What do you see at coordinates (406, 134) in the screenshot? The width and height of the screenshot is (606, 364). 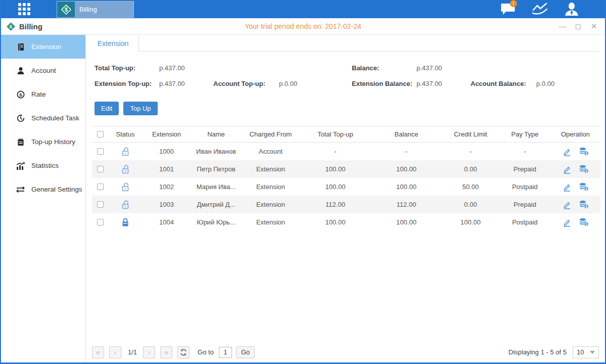 I see `column-balance: Balance` at bounding box center [406, 134].